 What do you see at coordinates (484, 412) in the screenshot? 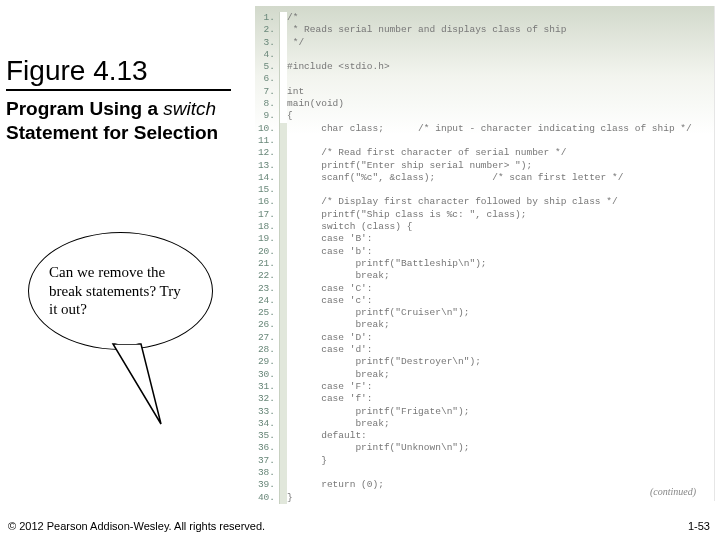
I see `code-line: 33 printf("Frigate\n");` at bounding box center [484, 412].